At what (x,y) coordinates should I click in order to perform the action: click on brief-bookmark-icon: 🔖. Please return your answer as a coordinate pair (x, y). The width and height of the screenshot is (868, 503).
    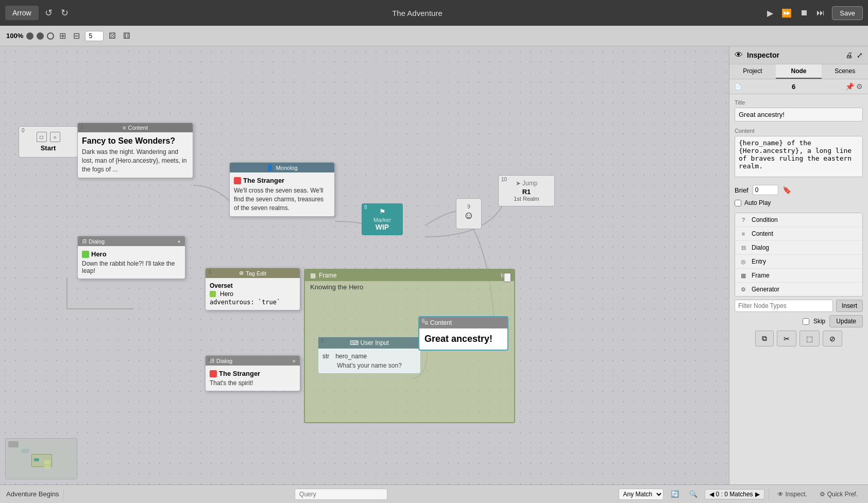
    Looking at the image, I should click on (787, 190).